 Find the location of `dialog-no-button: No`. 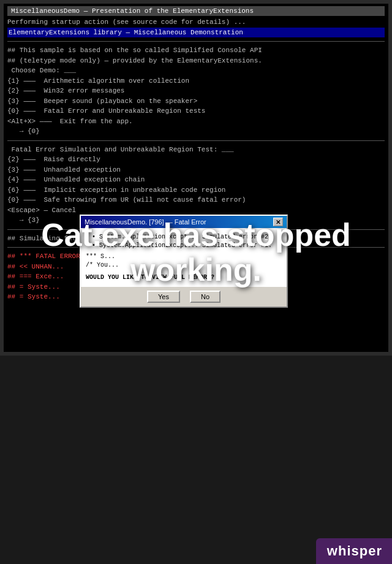

dialog-no-button: No is located at coordinates (205, 297).